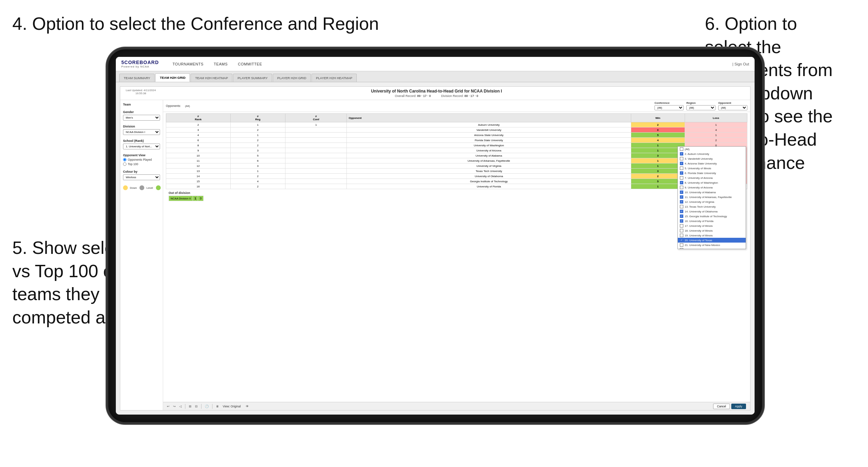 This screenshot has width=868, height=467. Describe the element at coordinates (489, 145) in the screenshot. I see `cell-opponent: University of Washington` at that location.